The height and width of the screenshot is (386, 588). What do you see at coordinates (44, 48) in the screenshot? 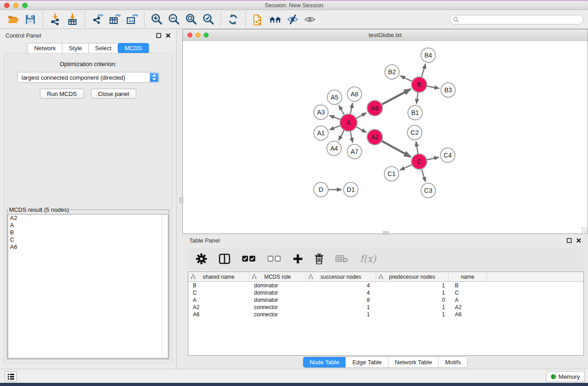
I see `tab-network: Network` at bounding box center [44, 48].